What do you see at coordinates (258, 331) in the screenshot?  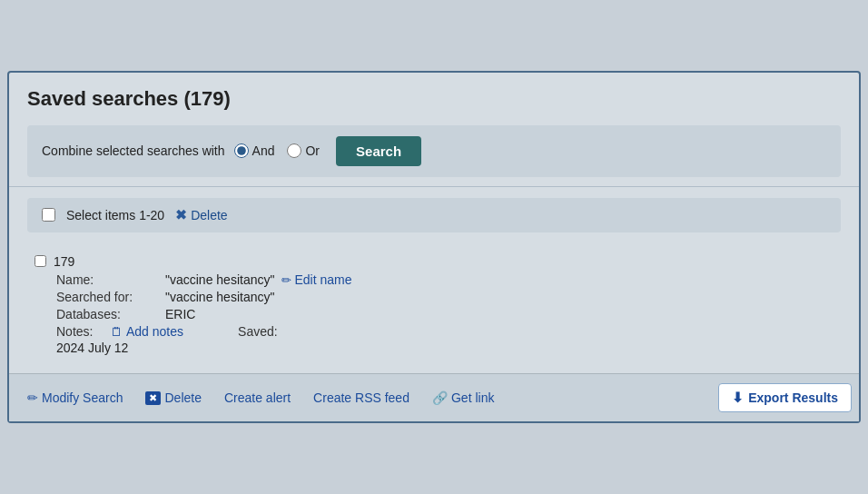 I see `saved-label: Saved:` at bounding box center [258, 331].